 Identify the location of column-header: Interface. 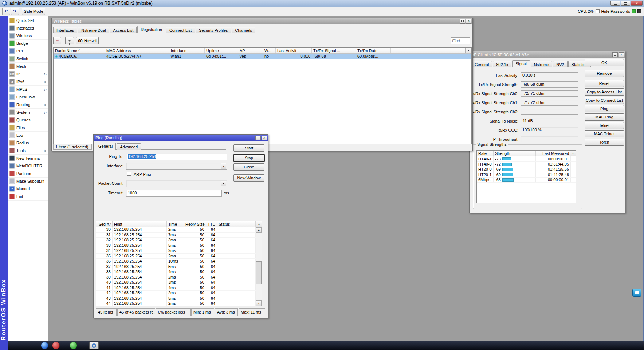
(187, 50).